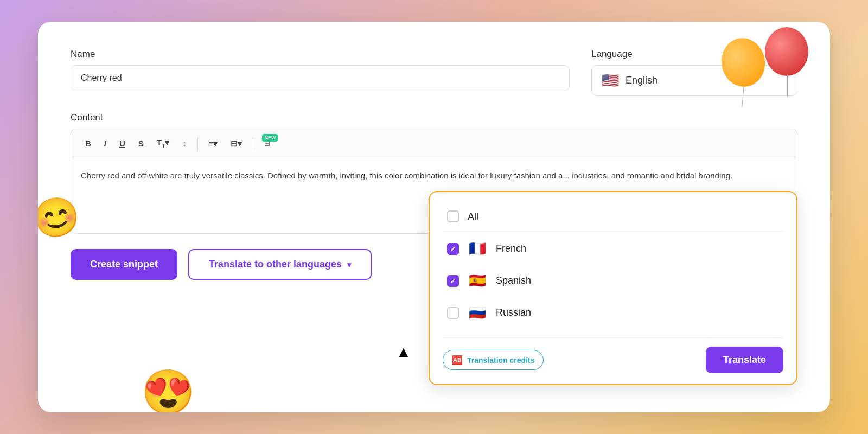 The image size is (868, 434). Describe the element at coordinates (267, 143) in the screenshot. I see `new-feature-button: ⊞ NEW` at that location.